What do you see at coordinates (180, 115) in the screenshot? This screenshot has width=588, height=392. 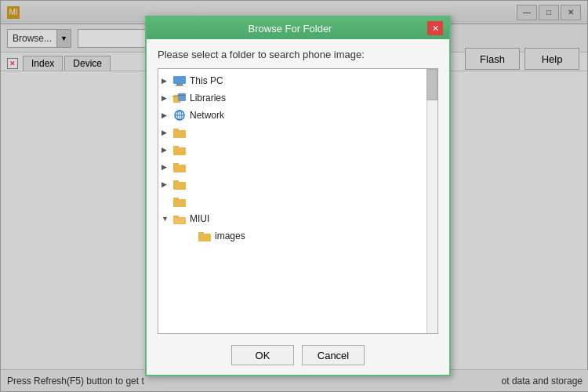 I see `network-icon` at bounding box center [180, 115].